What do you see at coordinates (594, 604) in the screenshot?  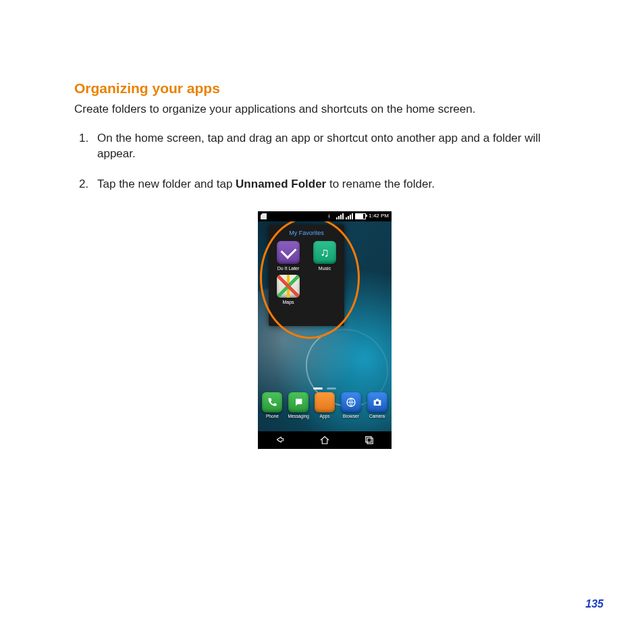 I see `page-number: 135` at bounding box center [594, 604].